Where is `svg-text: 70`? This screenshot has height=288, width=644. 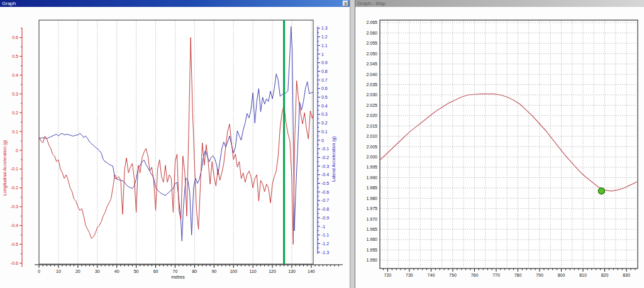 svg-text: 70 is located at coordinates (175, 272).